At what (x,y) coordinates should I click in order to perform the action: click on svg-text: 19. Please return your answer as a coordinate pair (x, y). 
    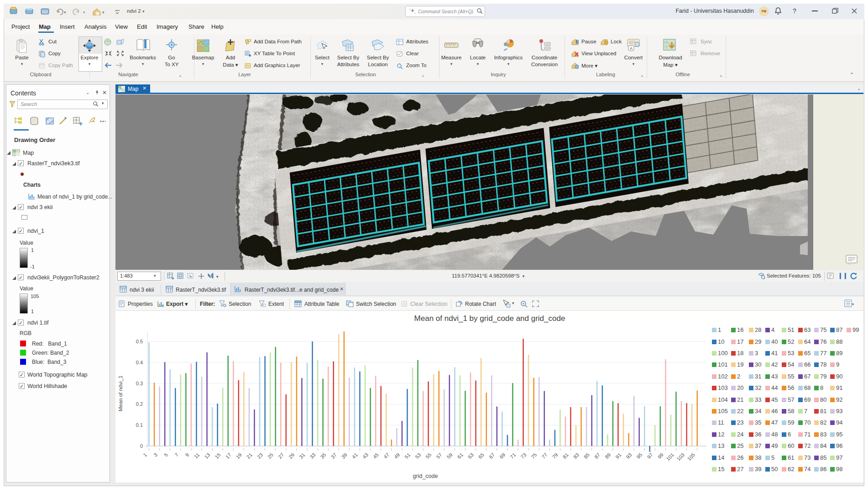
    Looking at the image, I should click on (239, 456).